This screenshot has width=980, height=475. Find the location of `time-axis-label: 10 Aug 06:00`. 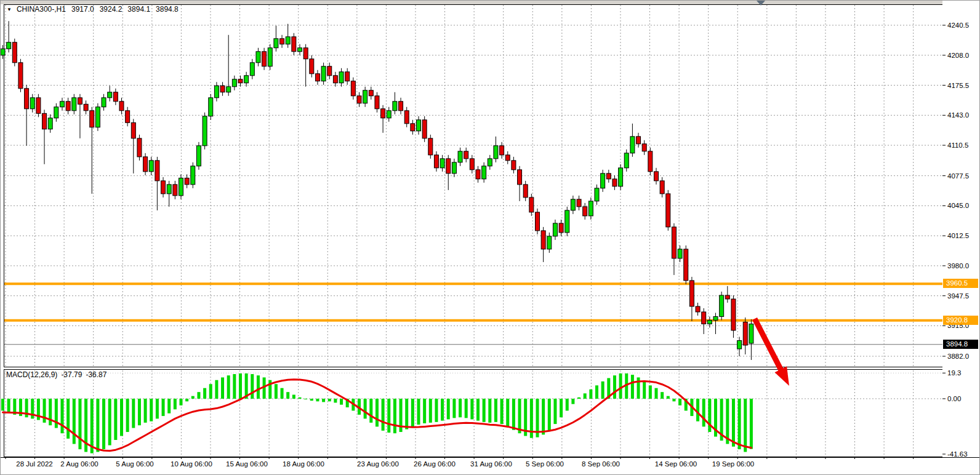

time-axis-label: 10 Aug 06:00 is located at coordinates (191, 464).